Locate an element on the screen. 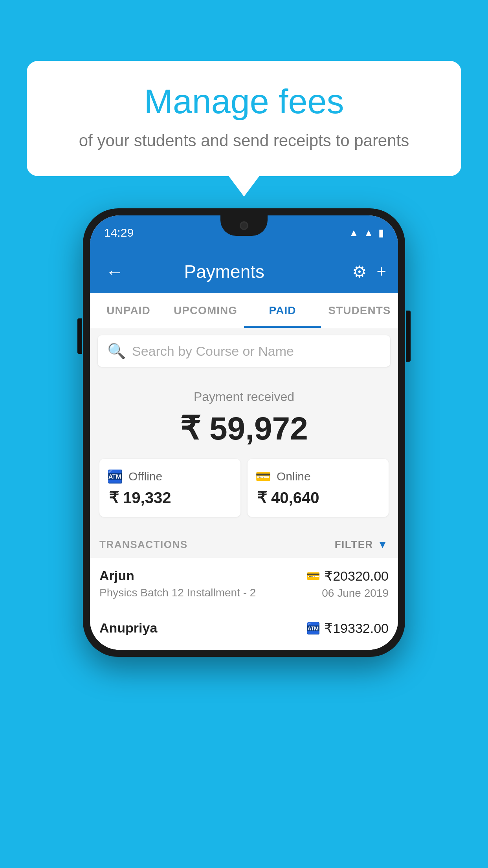  transaction-student-name: Anupriya is located at coordinates (203, 628).